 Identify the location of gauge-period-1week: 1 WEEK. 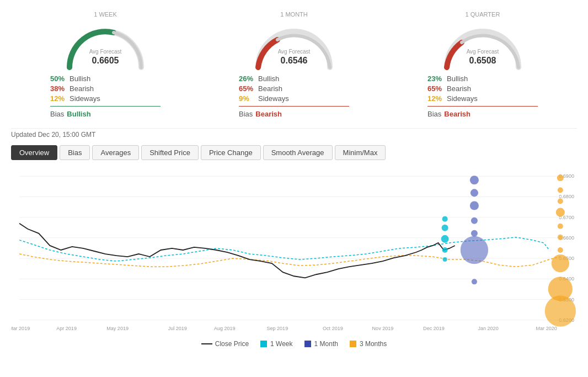
(105, 14).